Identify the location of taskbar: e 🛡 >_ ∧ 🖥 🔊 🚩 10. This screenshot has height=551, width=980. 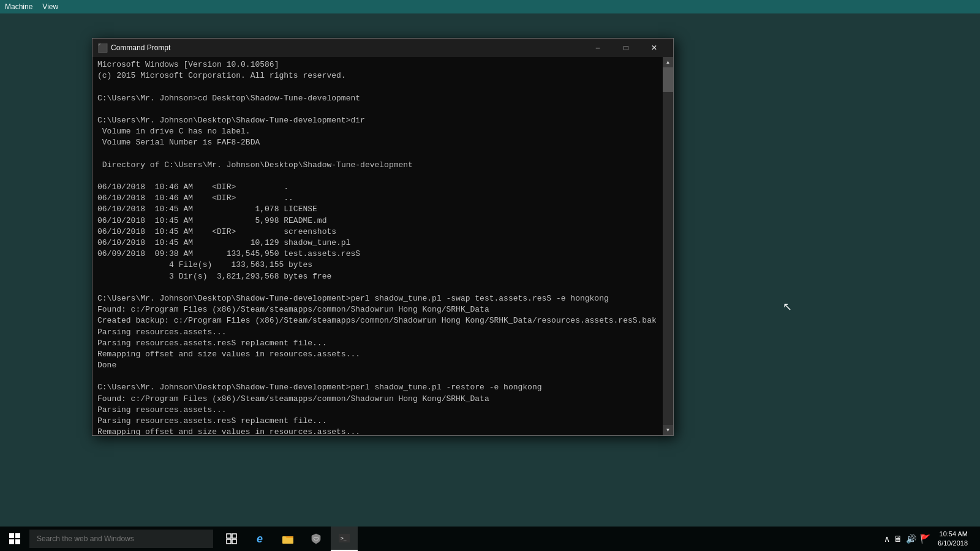
(490, 539).